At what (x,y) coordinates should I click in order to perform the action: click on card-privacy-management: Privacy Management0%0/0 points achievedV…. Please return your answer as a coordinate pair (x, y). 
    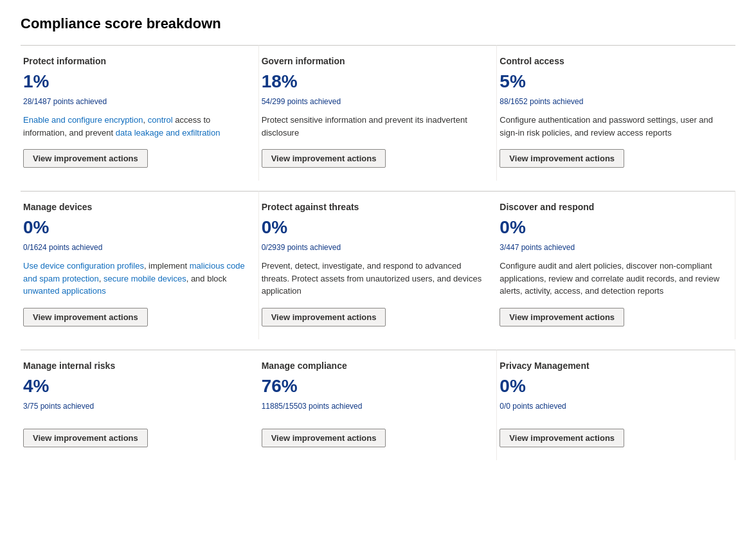
    Looking at the image, I should click on (616, 405).